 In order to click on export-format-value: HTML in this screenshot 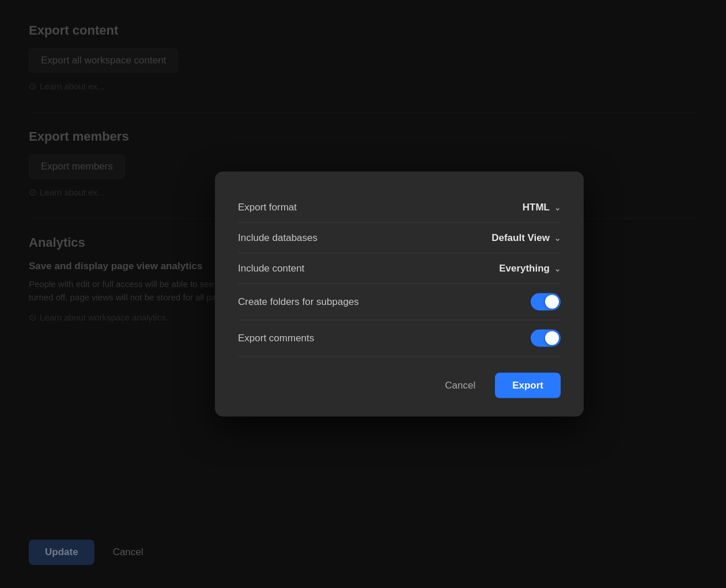, I will do `click(536, 208)`.